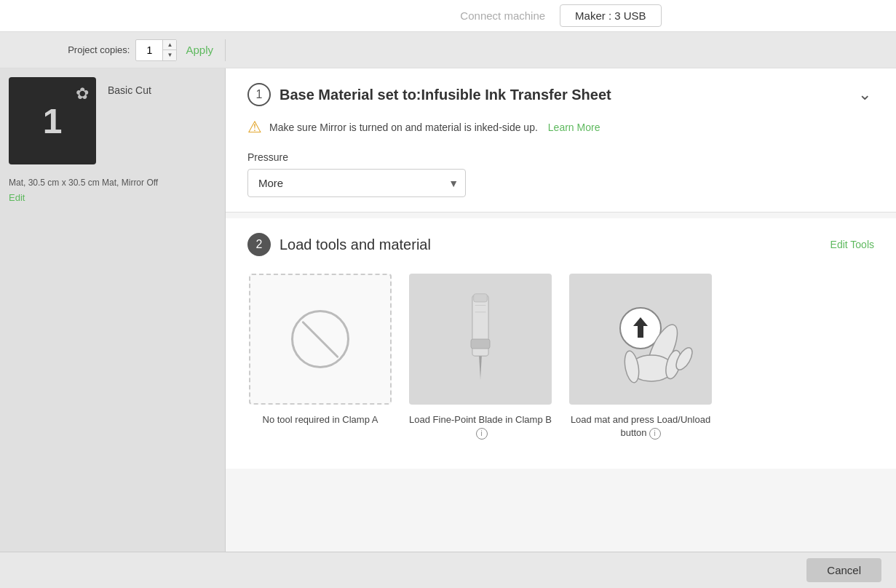 Image resolution: width=896 pixels, height=588 pixels. Describe the element at coordinates (320, 339) in the screenshot. I see `no-tool-line` at that location.